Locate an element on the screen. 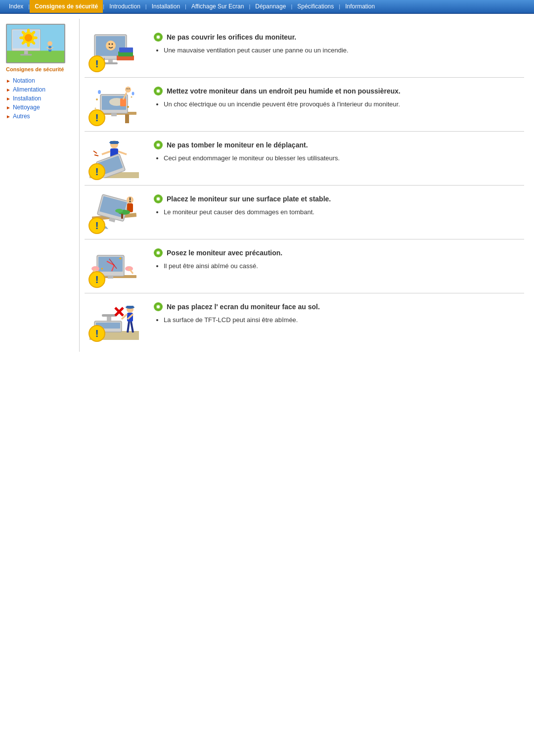 The image size is (534, 756). sidebar-nav-notation: ► Notation is located at coordinates (40, 81).